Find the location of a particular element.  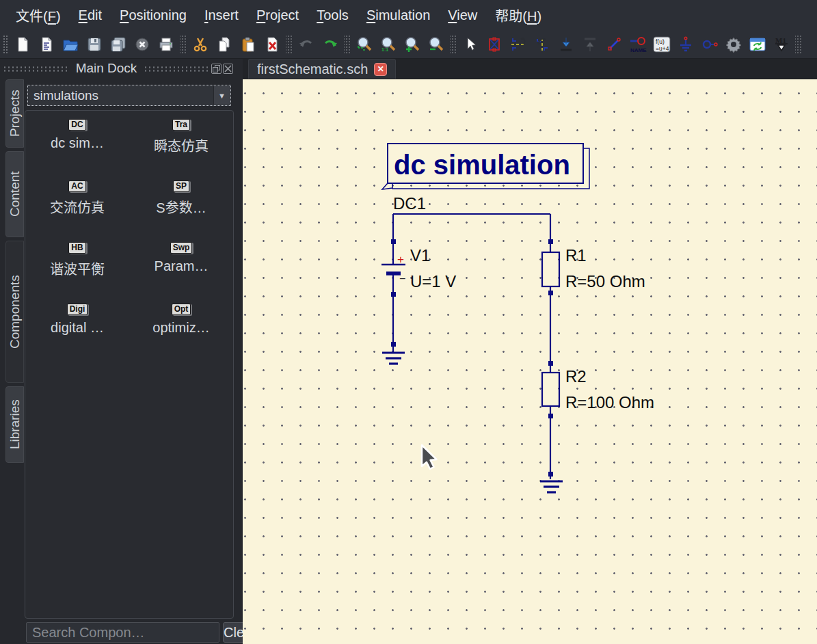

component-r2-resistor: R2 R=100 Ohm is located at coordinates (598, 390).